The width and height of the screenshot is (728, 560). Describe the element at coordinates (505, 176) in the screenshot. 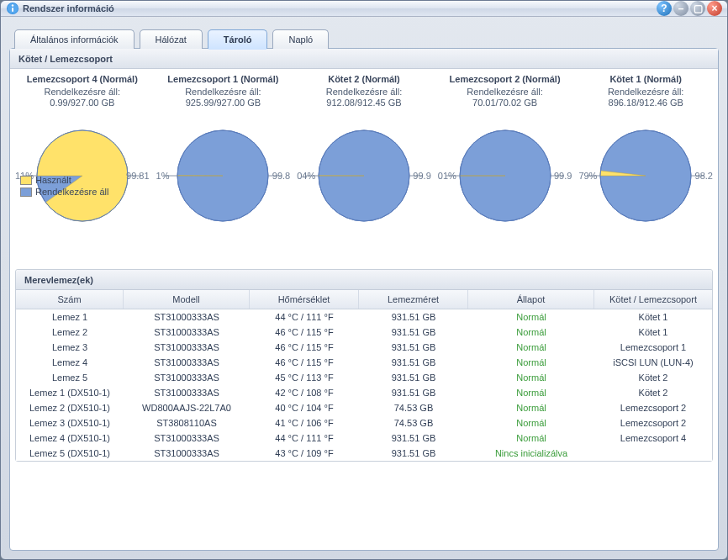

I see `pie-chart: 01% 99.9` at that location.